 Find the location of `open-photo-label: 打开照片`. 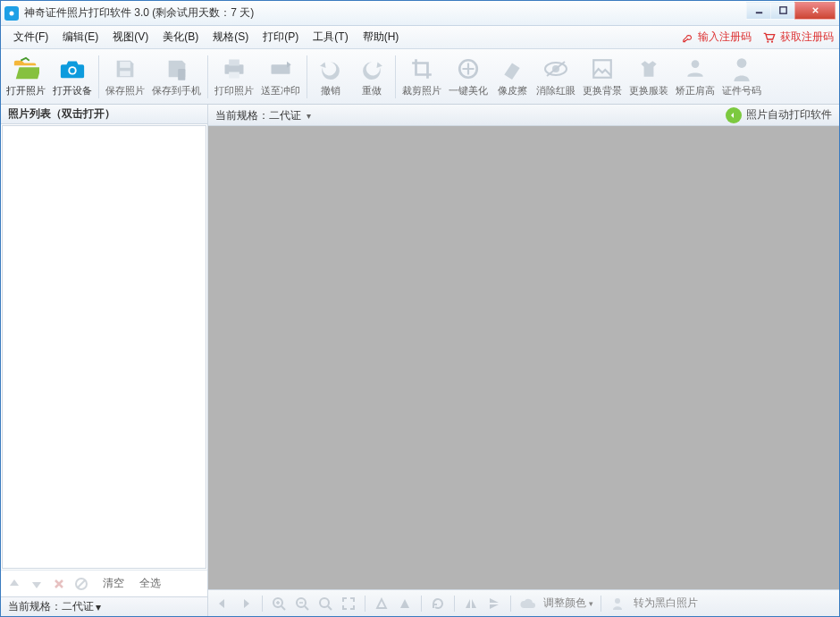

open-photo-label: 打开照片 is located at coordinates (26, 91).